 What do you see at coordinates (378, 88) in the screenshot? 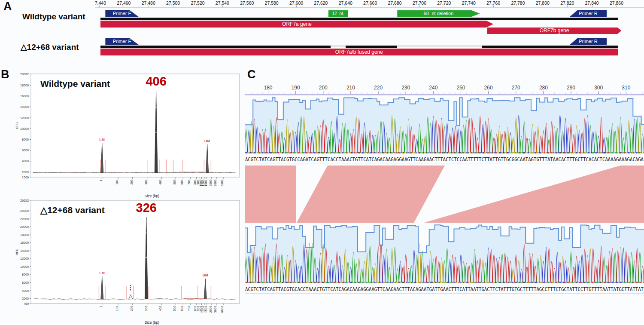
I see `svg-text: 220` at bounding box center [378, 88].